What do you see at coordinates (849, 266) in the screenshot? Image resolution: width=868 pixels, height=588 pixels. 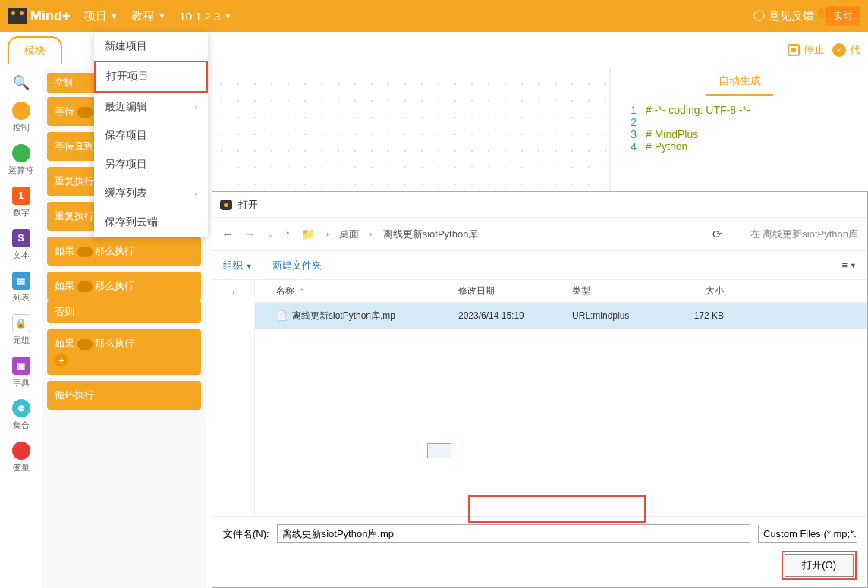 I see `view-menu: ≡▼` at bounding box center [849, 266].